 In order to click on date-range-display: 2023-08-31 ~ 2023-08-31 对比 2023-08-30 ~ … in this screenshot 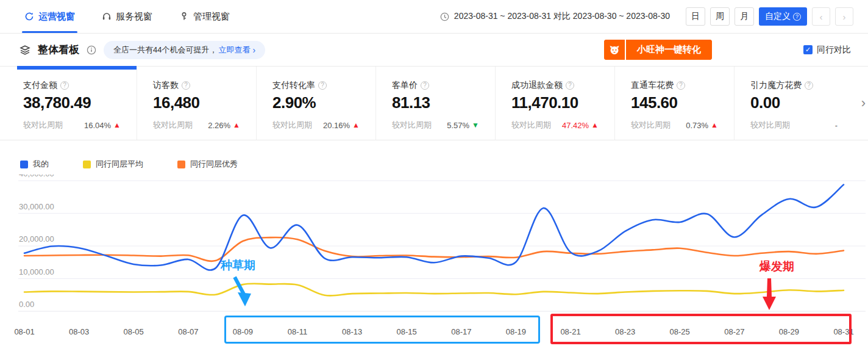, I will do `click(555, 16)`.